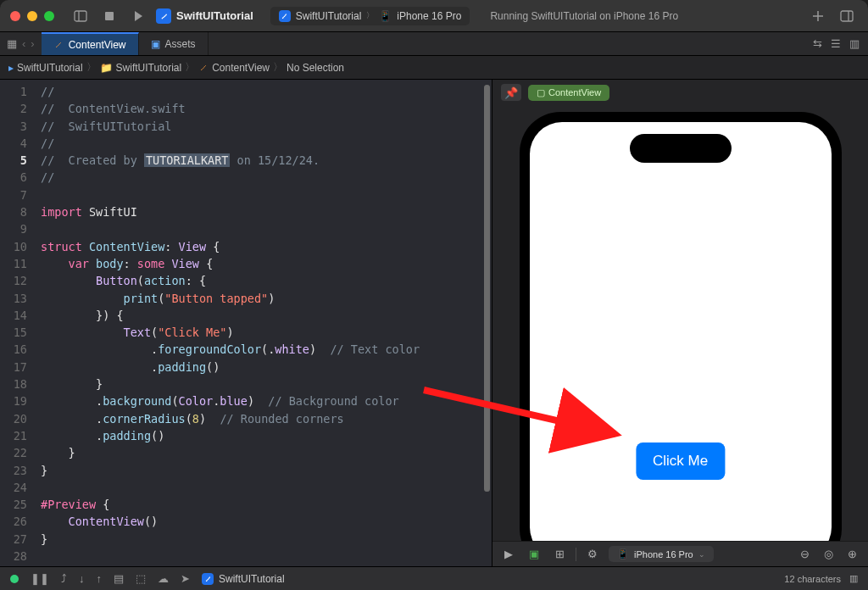  Describe the element at coordinates (315, 68) in the screenshot. I see `jumpbar-selection: No Selection` at that location.